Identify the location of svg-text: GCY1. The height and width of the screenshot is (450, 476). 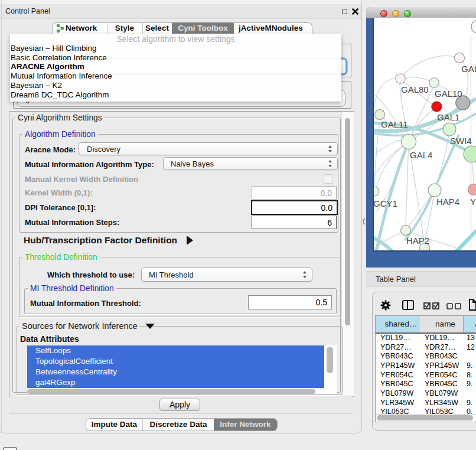
(386, 203).